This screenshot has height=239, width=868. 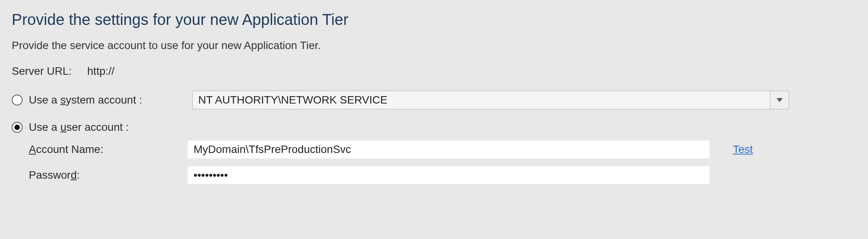 I want to click on account-name-row: Account Name: Test, so click(x=434, y=149).